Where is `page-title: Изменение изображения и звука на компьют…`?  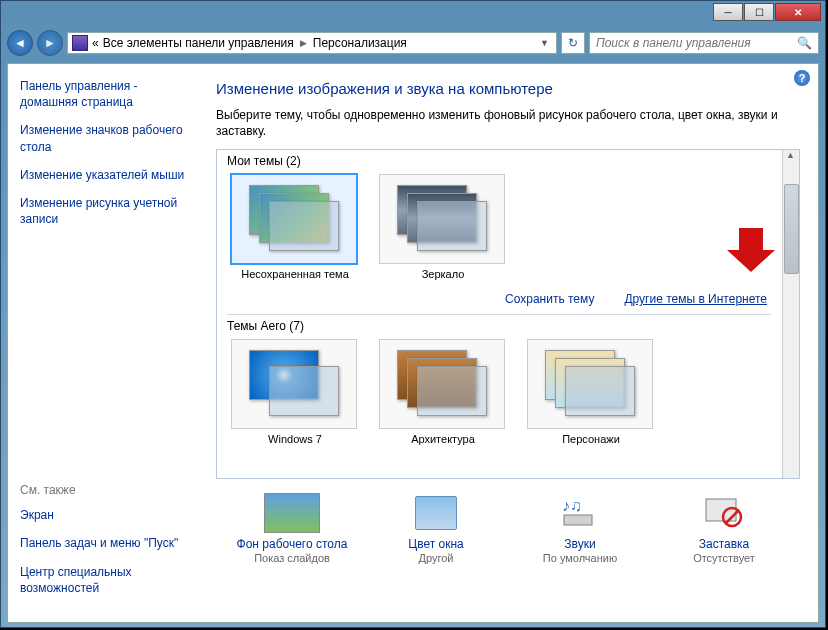 page-title: Изменение изображения и звука на компьют… is located at coordinates (508, 88).